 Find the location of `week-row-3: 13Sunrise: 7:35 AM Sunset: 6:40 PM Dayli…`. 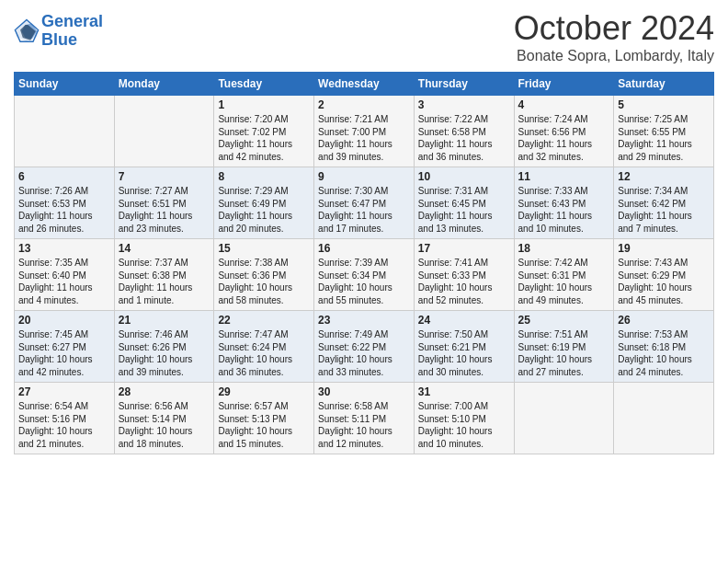

week-row-3: 13Sunrise: 7:35 AM Sunset: 6:40 PM Dayli… is located at coordinates (364, 275).